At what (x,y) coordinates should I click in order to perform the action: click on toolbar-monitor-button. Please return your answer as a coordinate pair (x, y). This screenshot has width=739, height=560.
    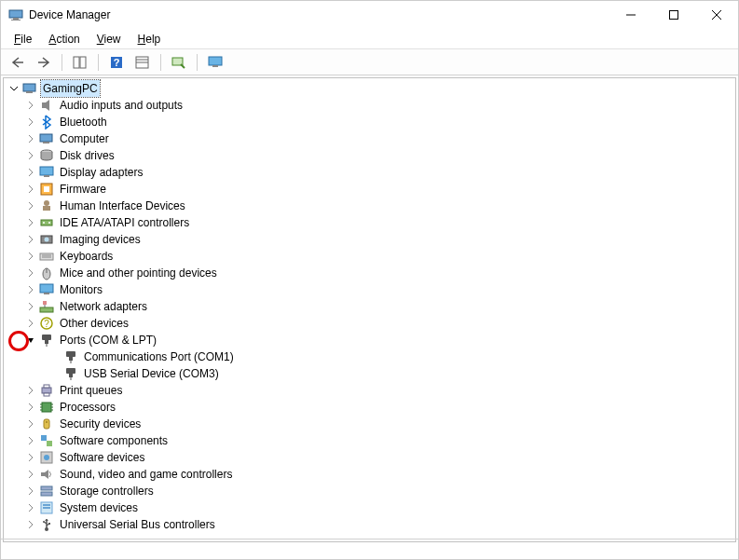
    Looking at the image, I should click on (215, 62).